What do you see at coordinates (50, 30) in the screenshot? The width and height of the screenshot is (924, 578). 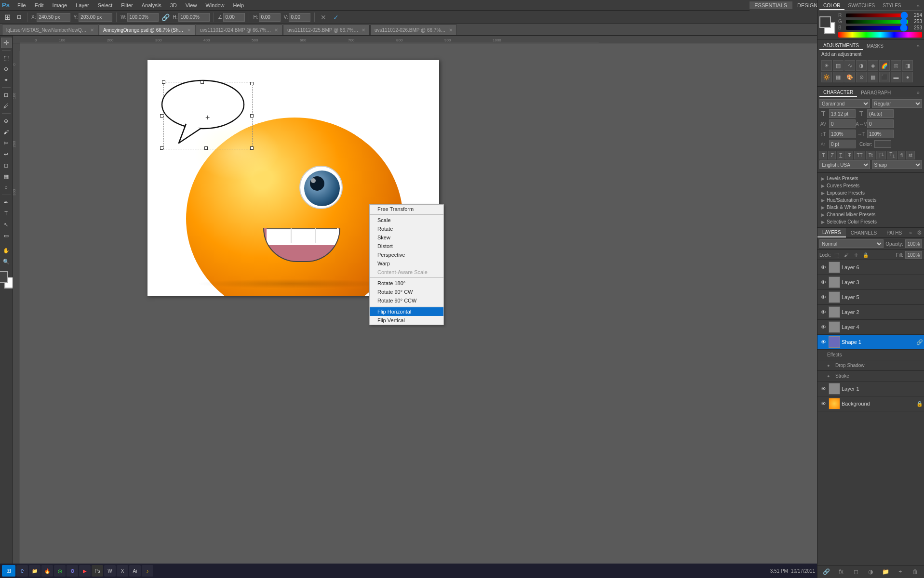 I see `tab-0: lqLaserVISTAS_NewNumberNewQR.psd @ 33.3%…` at bounding box center [50, 30].